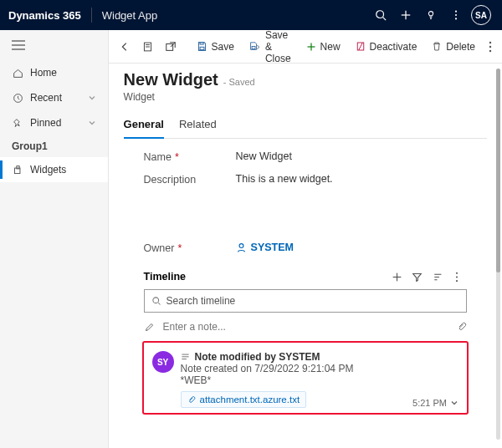 The image size is (502, 448). What do you see at coordinates (125, 47) in the screenshot?
I see `back-button` at bounding box center [125, 47].